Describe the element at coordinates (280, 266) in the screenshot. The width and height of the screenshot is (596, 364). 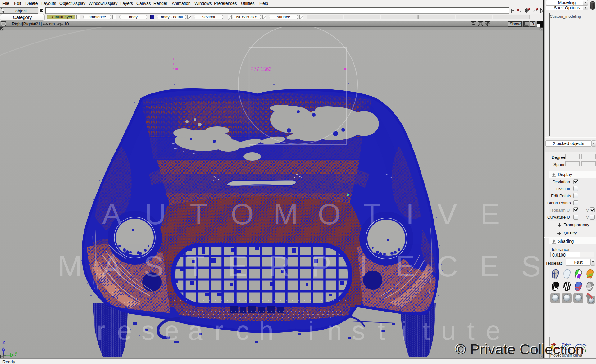
I see `svg-text: R` at that location.